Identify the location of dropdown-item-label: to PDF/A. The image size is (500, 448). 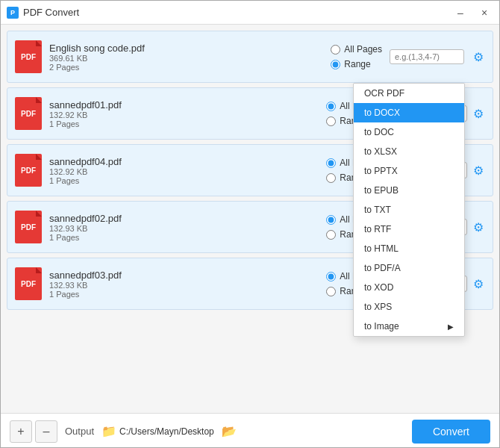
(382, 268).